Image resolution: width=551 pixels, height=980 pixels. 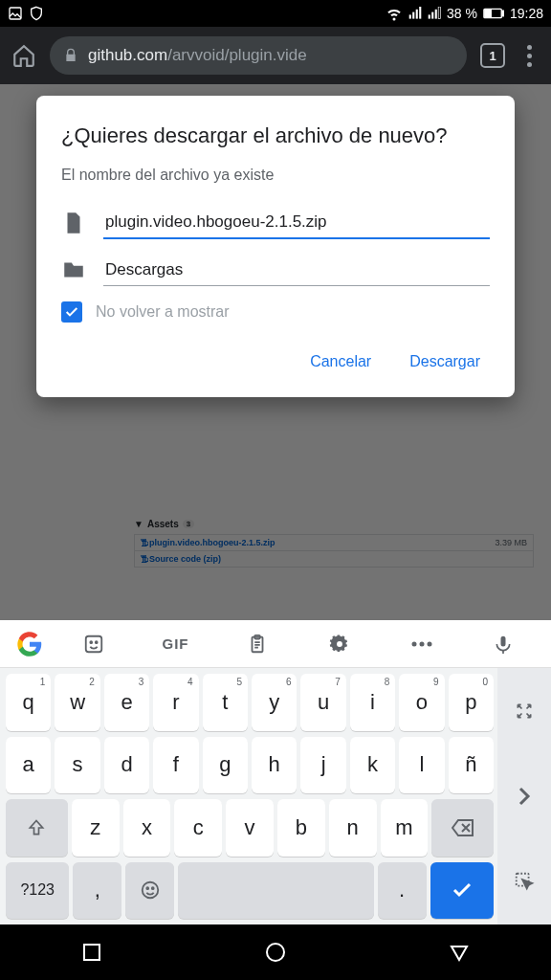 I want to click on key-f: f, so click(x=176, y=766).